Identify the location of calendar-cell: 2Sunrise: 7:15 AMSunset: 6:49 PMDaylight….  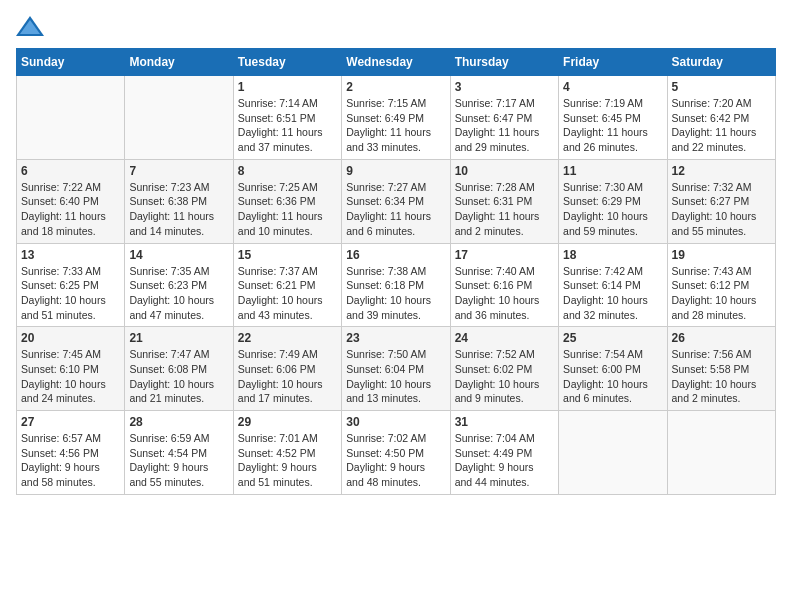
(396, 118).